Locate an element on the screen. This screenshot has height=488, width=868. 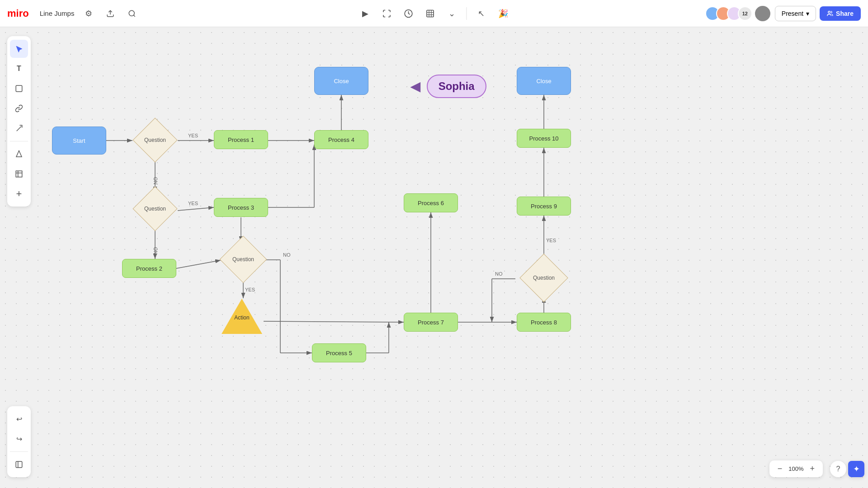
action-node: Action is located at coordinates (242, 316).